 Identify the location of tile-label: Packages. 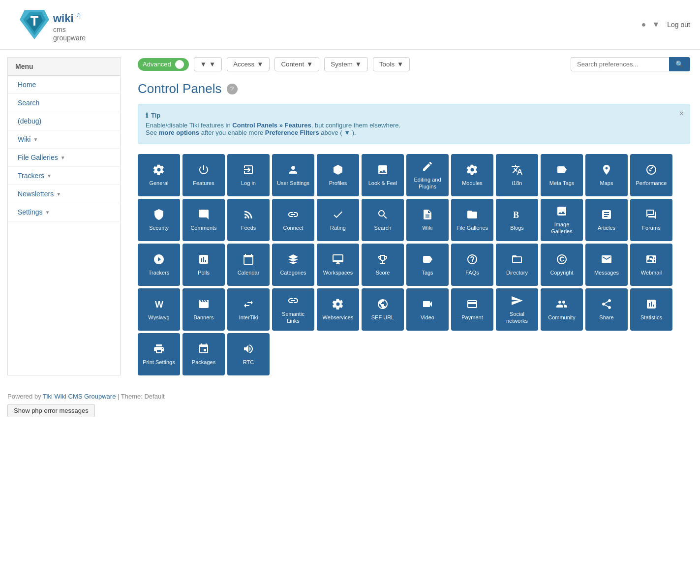
(204, 362).